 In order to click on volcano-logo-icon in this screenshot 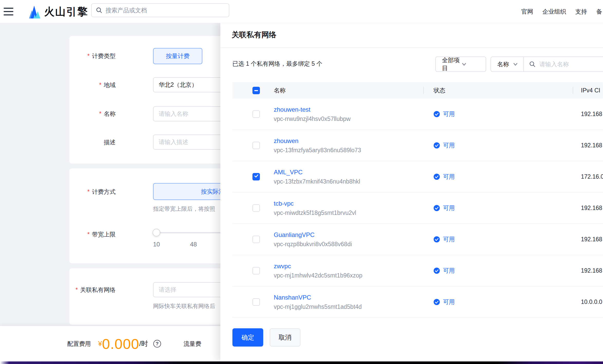, I will do `click(34, 12)`.